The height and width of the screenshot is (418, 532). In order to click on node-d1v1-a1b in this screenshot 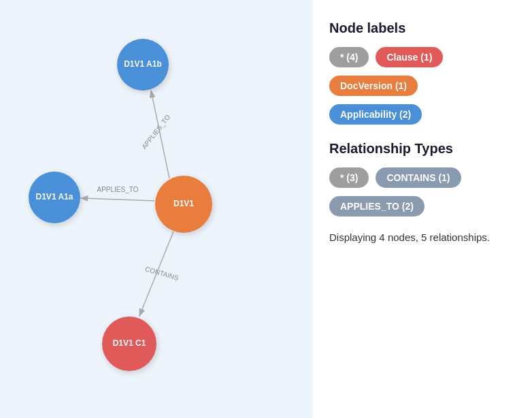, I will do `click(143, 65)`.